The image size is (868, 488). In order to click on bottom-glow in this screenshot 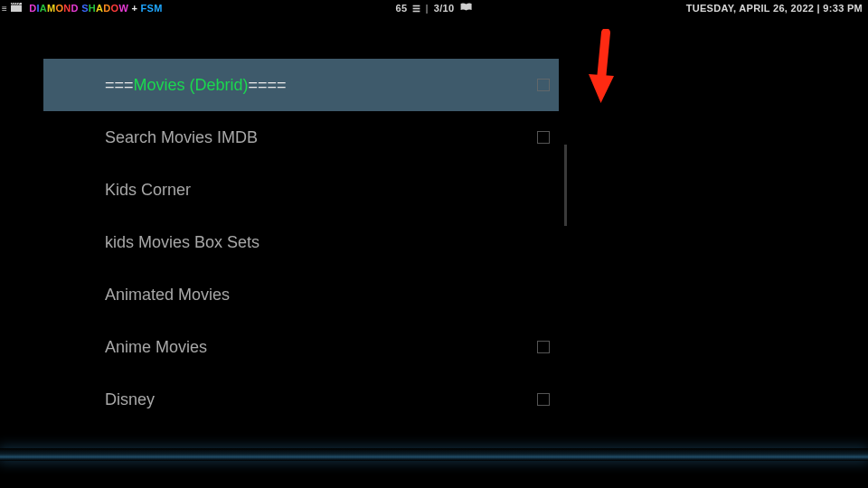, I will do `click(434, 455)`.